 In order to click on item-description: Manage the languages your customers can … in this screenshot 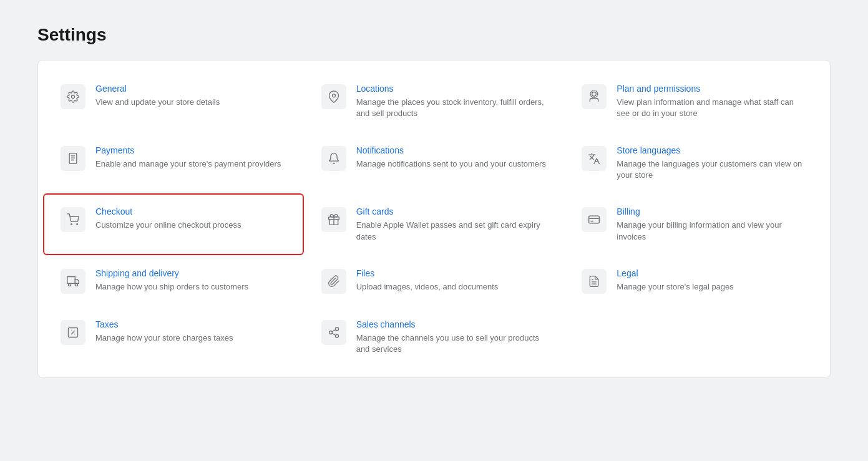, I will do `click(712, 170)`.